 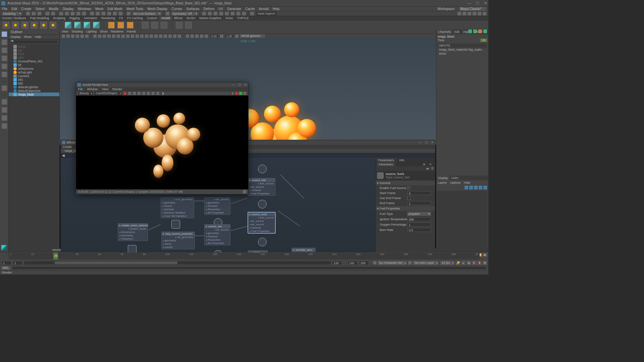 I want to click on range-end-input: 120, so click(x=353, y=263).